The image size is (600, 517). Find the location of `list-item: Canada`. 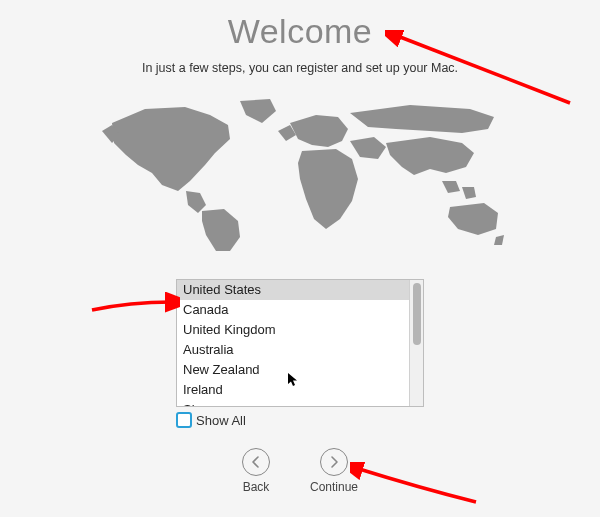

list-item: Canada is located at coordinates (293, 310).